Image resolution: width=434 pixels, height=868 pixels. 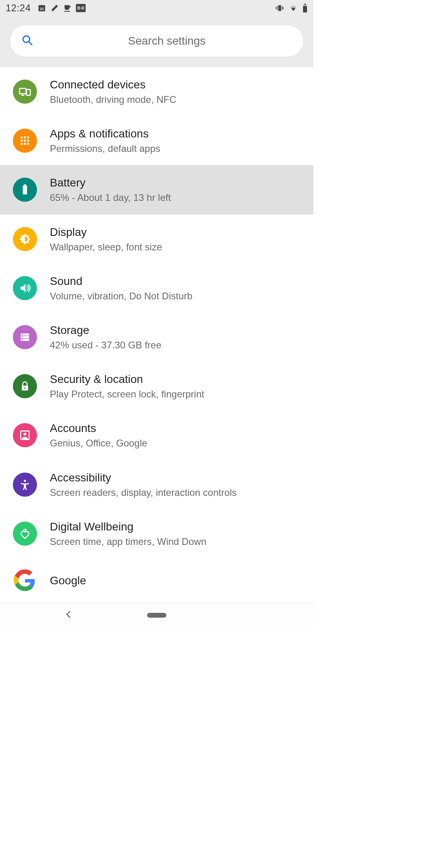 I want to click on settings-item-title: Connected devices, so click(x=178, y=84).